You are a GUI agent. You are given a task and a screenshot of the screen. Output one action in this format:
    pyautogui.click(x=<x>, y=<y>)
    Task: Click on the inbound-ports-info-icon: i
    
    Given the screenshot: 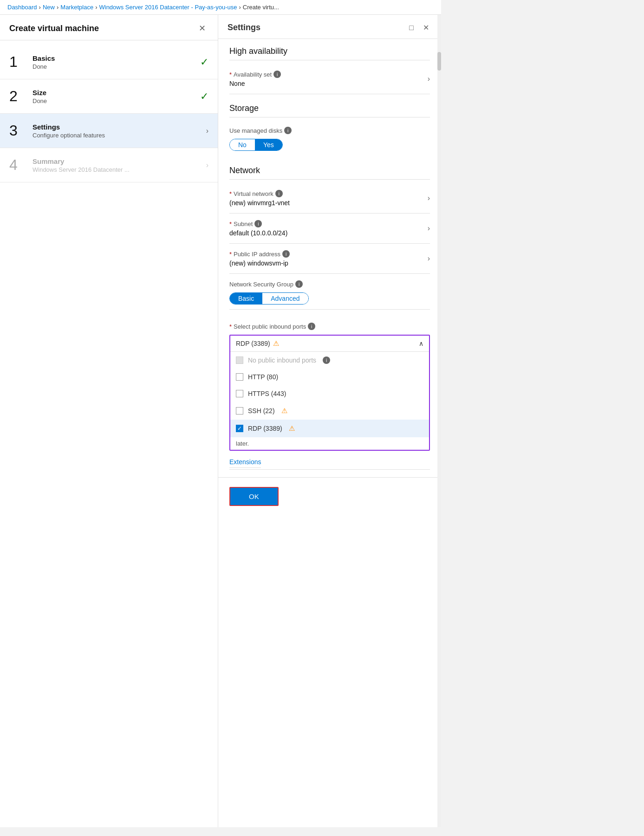 What is the action you would take?
    pyautogui.click(x=312, y=326)
    